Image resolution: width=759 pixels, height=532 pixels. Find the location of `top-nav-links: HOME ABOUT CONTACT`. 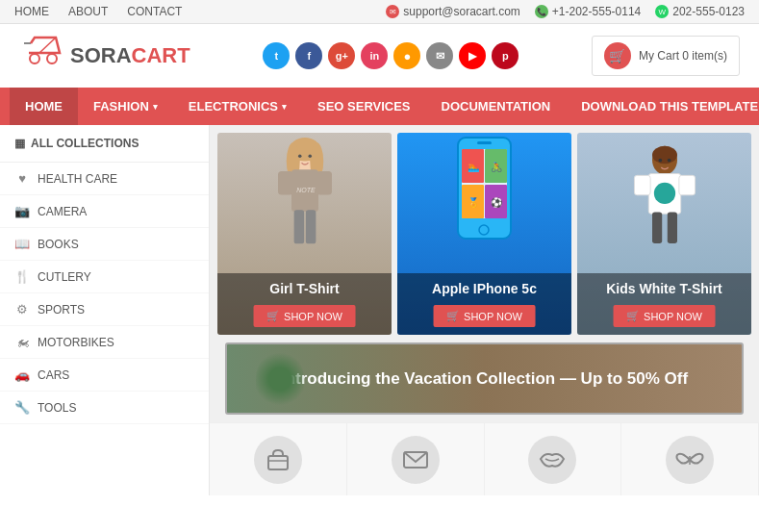

top-nav-links: HOME ABOUT CONTACT is located at coordinates (98, 12).